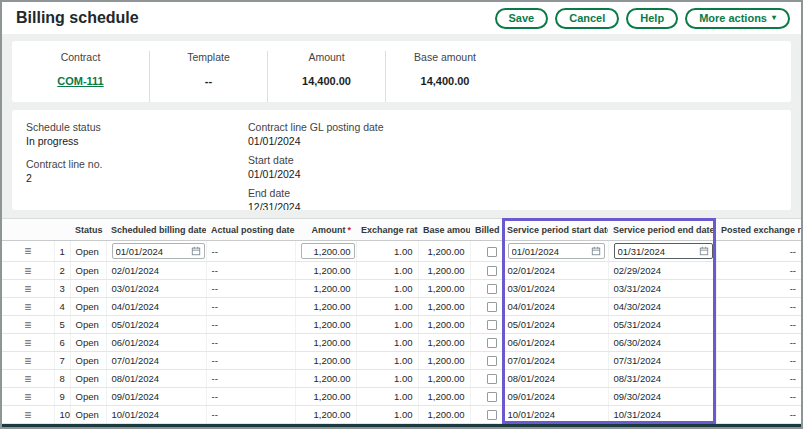 Image resolution: width=803 pixels, height=429 pixels. What do you see at coordinates (137, 141) in the screenshot?
I see `schedule-status-value: In progress` at bounding box center [137, 141].